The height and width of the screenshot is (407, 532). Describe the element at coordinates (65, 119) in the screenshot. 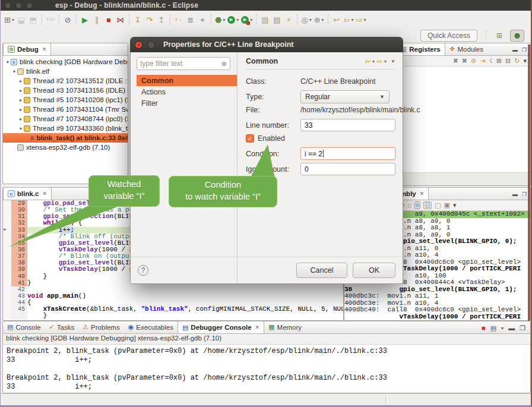

I see `tree-item: ▸Thread #7 1073408744 (ipc0) (Suspended)` at that location.